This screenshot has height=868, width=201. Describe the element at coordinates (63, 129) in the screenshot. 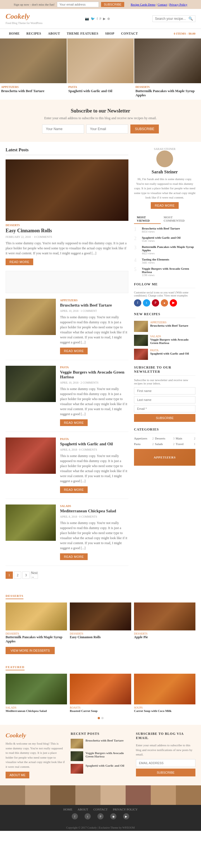

I see `newsletter-name-input` at that location.